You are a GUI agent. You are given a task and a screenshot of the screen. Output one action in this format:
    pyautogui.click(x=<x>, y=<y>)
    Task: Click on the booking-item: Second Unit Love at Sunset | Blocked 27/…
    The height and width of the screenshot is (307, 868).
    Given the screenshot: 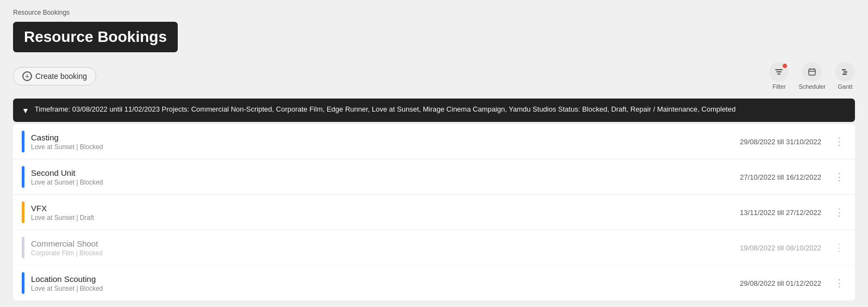 What is the action you would take?
    pyautogui.click(x=434, y=177)
    